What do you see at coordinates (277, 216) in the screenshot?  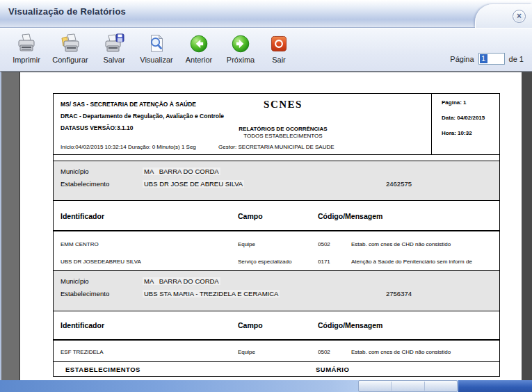 I see `table-header-1: Identificador Campo Código/Mensagem` at bounding box center [277, 216].